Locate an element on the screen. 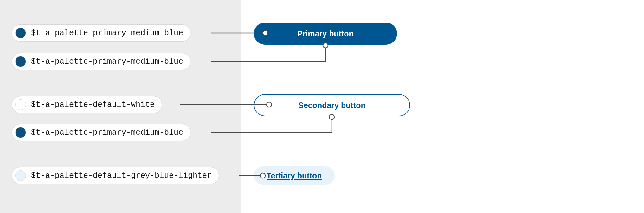 The image size is (644, 213). primary-button: Primary button is located at coordinates (325, 34).